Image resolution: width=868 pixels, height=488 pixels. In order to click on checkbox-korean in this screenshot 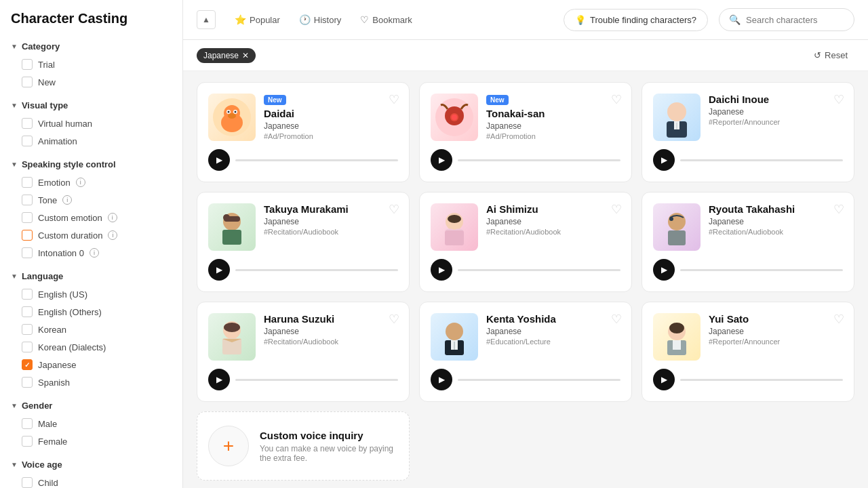, I will do `click(27, 329)`.